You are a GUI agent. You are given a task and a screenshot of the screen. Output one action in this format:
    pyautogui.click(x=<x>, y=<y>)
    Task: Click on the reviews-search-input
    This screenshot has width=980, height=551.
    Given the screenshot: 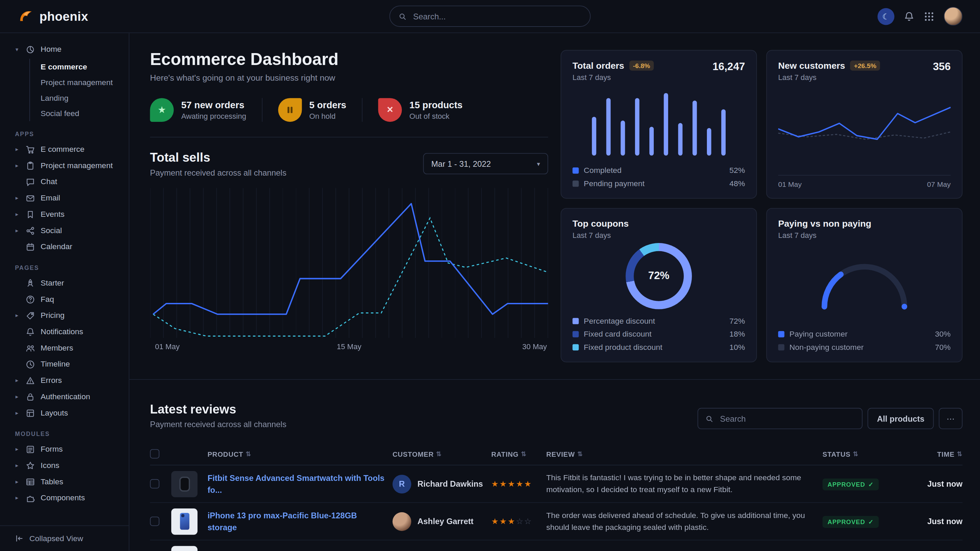 What is the action you would take?
    pyautogui.click(x=787, y=418)
    